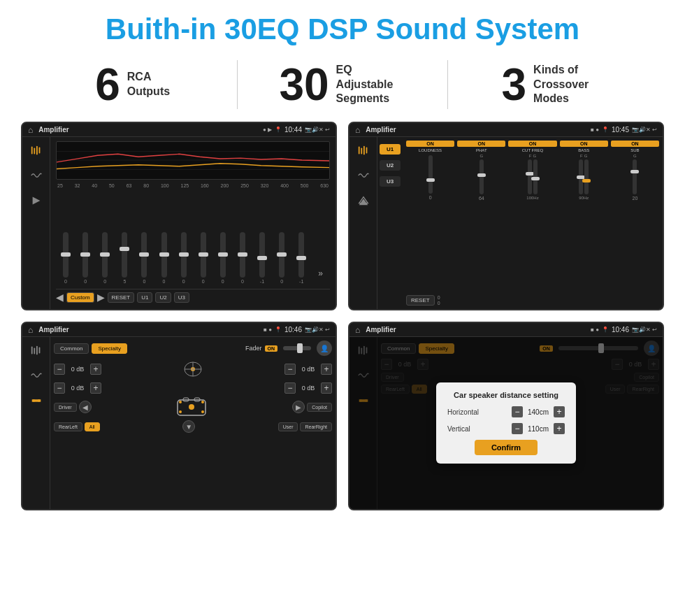 The image size is (685, 616). I want to click on eq-main: 253240506380100125160200250320400500630 …, so click(193, 223).